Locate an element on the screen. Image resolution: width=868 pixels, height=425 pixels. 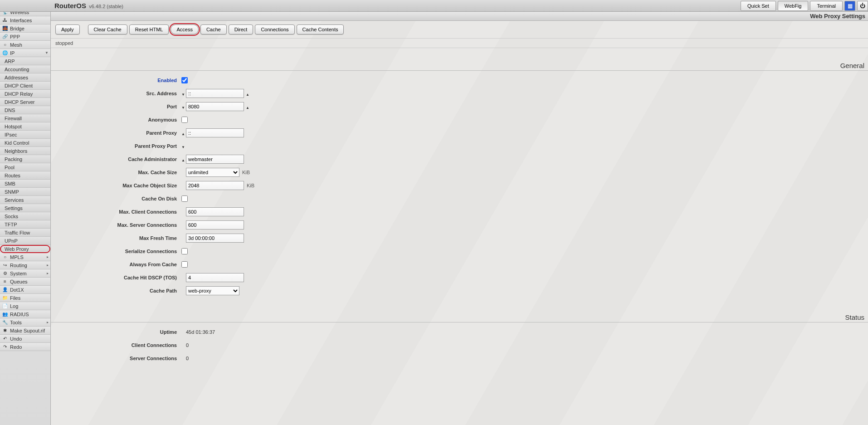
sidebar-sub-socks: Socks is located at coordinates (25, 216).